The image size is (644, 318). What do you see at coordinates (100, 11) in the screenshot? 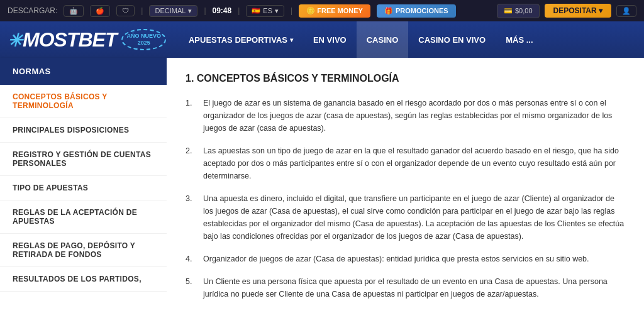
I see `apple-download-button: 🍎` at bounding box center [100, 11].